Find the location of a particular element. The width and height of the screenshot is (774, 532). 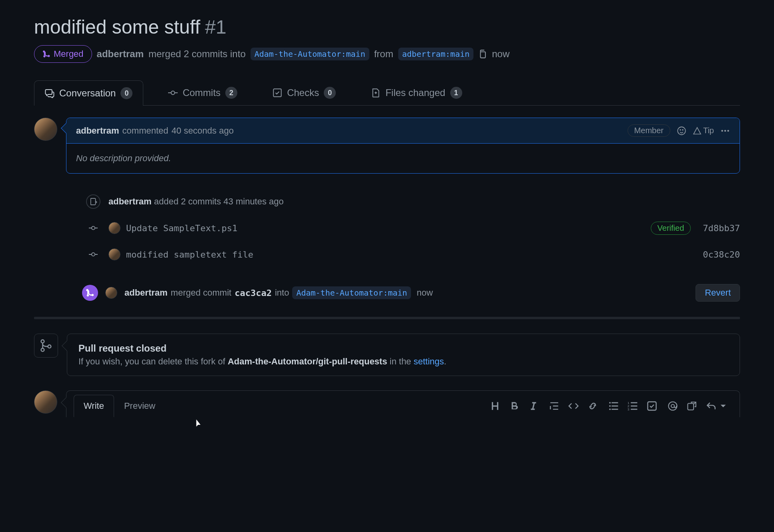

tip-button: Tip is located at coordinates (704, 130).